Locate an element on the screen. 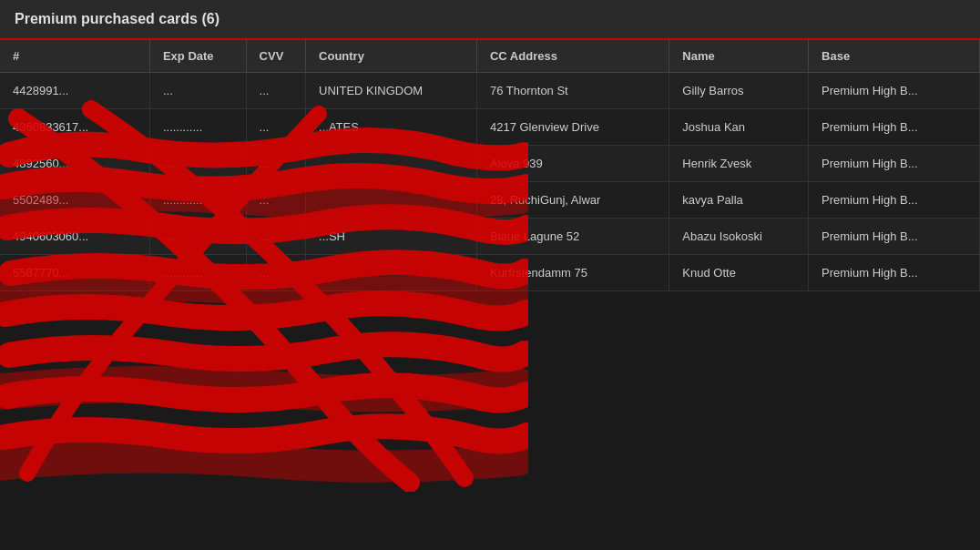  cell-country: ...SH is located at coordinates (392, 237).